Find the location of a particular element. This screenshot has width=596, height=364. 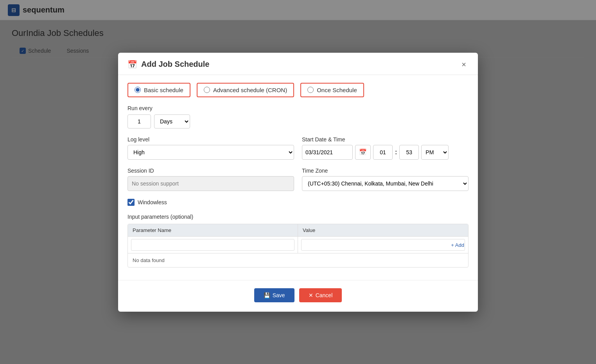

minute-input is located at coordinates (409, 152).